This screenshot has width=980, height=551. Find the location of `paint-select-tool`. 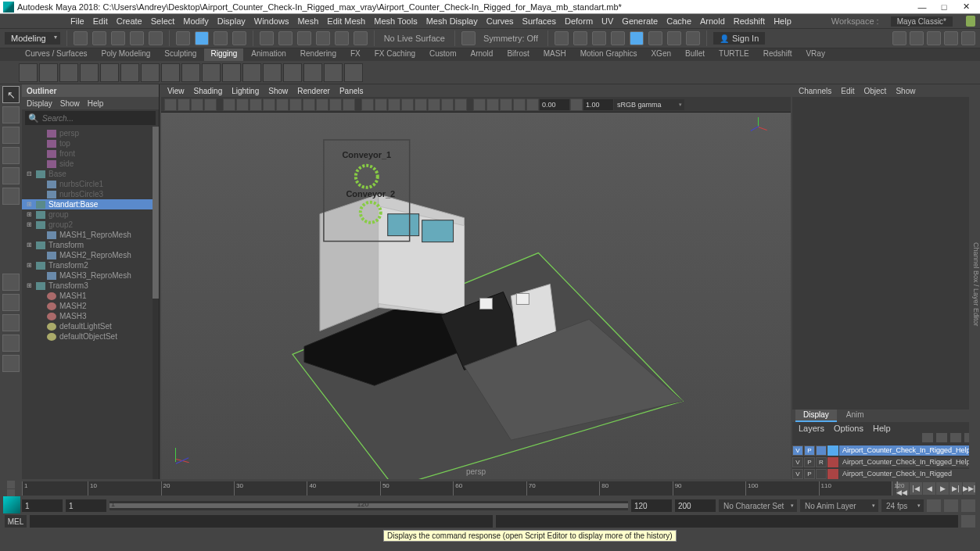

paint-select-tool is located at coordinates (11, 135).